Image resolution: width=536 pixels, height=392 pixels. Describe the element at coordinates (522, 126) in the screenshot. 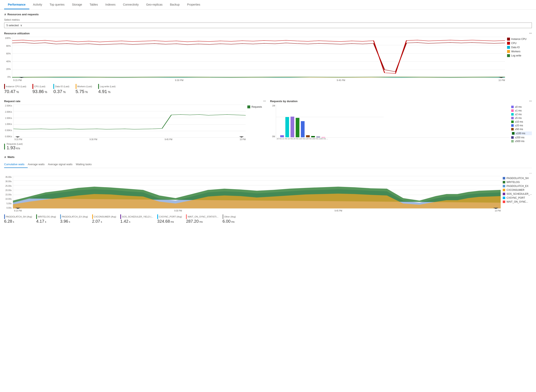

I see `rbd-legend-20ms: ≥20 ms` at that location.